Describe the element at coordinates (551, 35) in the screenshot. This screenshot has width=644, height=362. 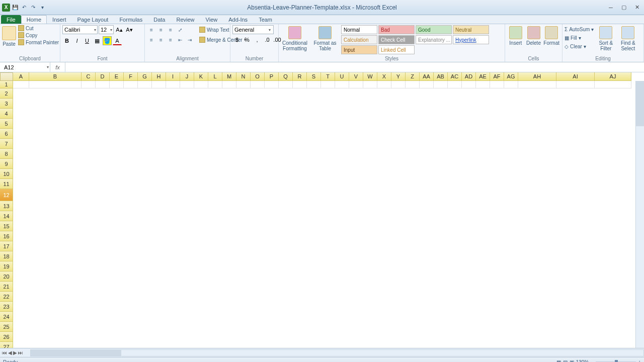
I see `format-cells-button: Format` at that location.